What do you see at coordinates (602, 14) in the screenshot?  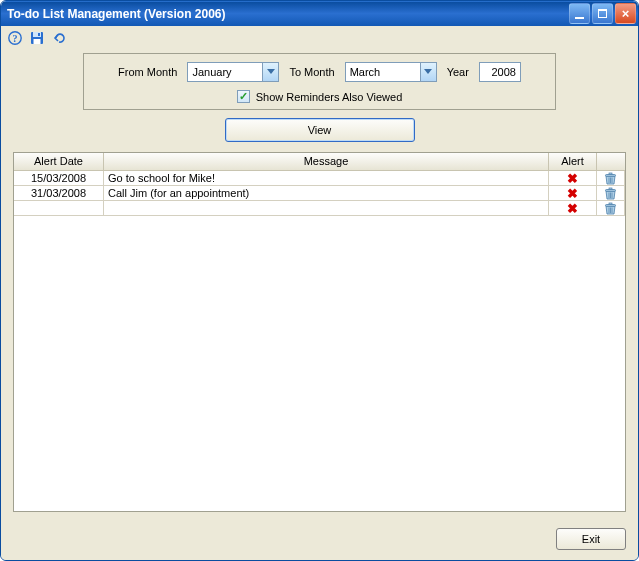 I see `maximize-button` at bounding box center [602, 14].